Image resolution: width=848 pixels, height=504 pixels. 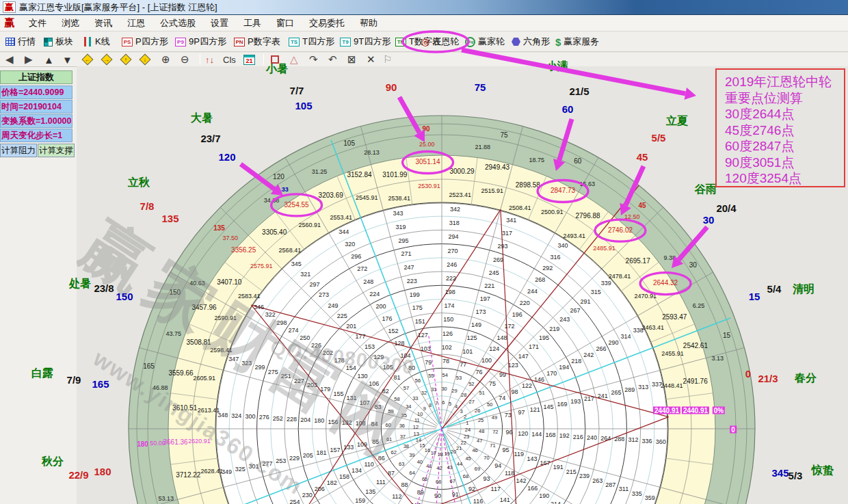 I want to click on wheel-label: 3254.55, so click(x=297, y=205).